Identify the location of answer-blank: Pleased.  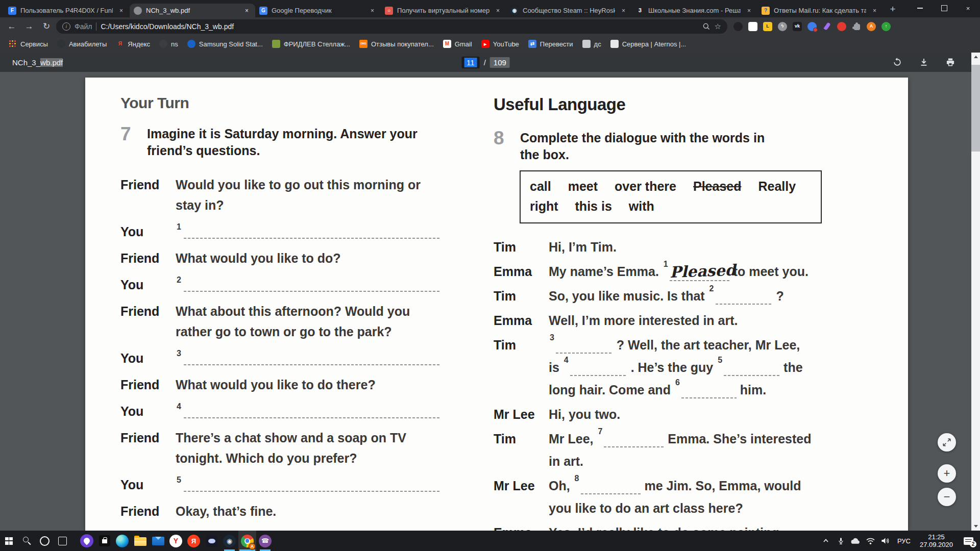
(700, 271).